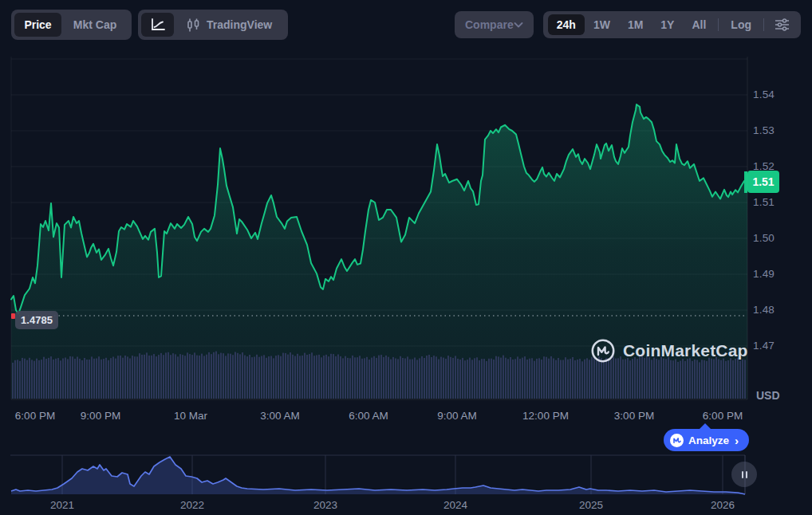 Image resolution: width=812 pixels, height=515 pixels. I want to click on compare-label: Compare, so click(490, 25).